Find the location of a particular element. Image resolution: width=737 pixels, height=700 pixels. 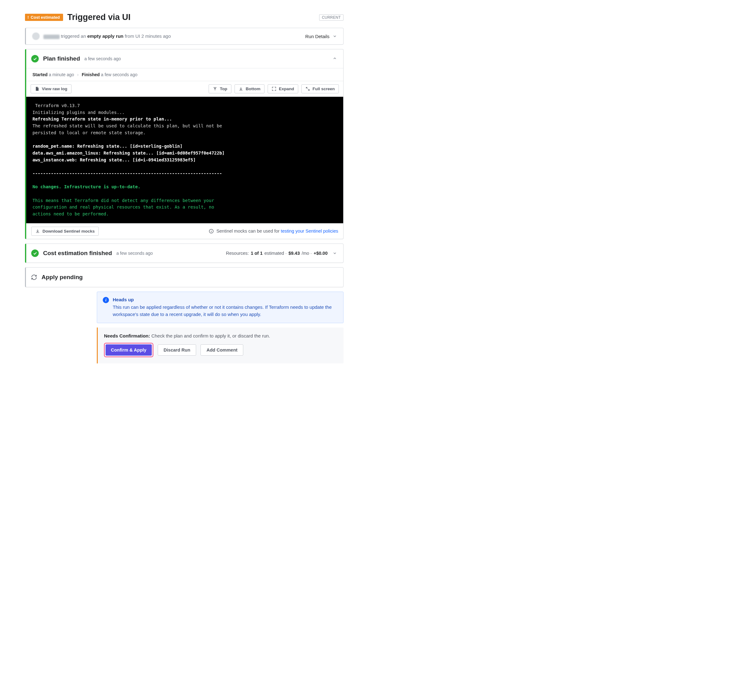

plan-header: Plan finished a few seconds ago is located at coordinates (185, 59).